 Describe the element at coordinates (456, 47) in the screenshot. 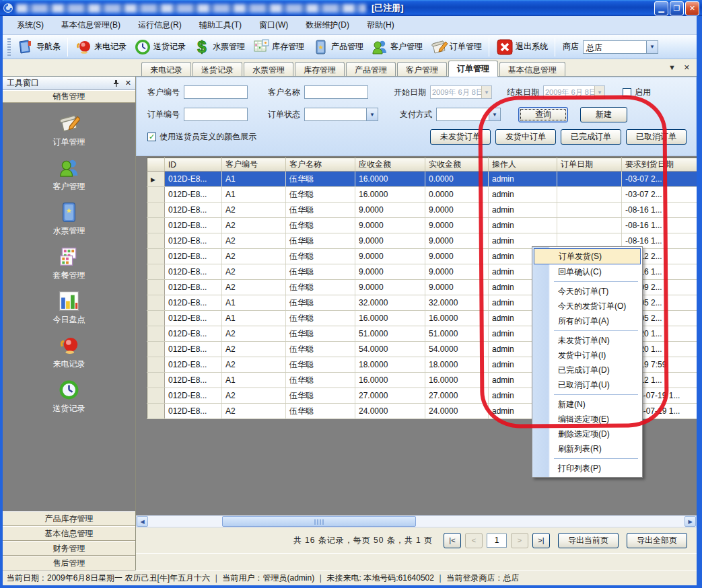

I see `toolbar-order: 订单管理` at that location.